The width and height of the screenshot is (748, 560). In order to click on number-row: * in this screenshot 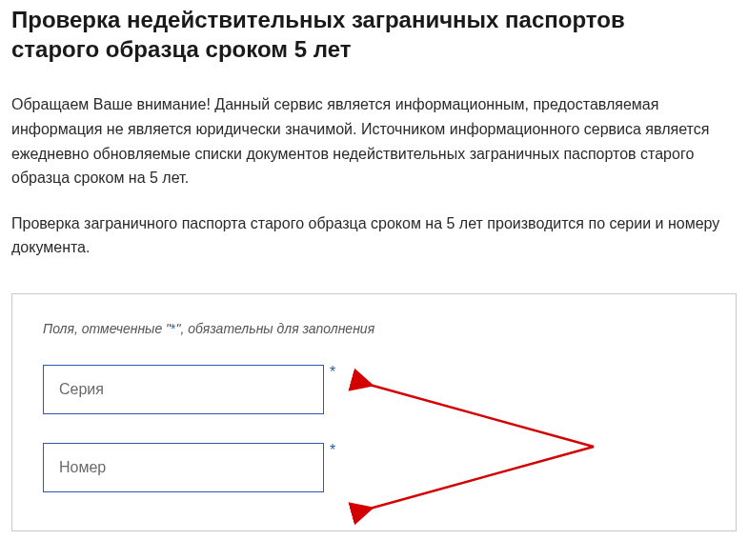, I will do `click(374, 468)`.